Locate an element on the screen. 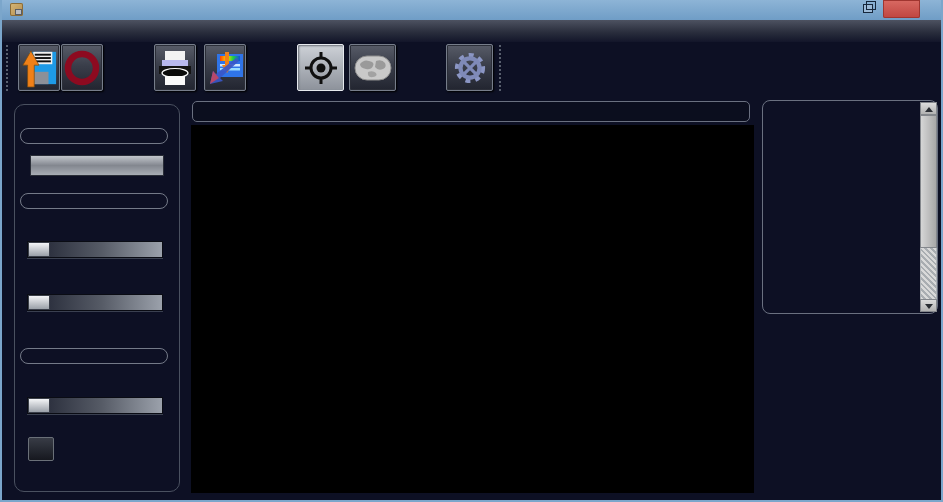 This screenshot has height=502, width=943. gear-icon is located at coordinates (470, 68).